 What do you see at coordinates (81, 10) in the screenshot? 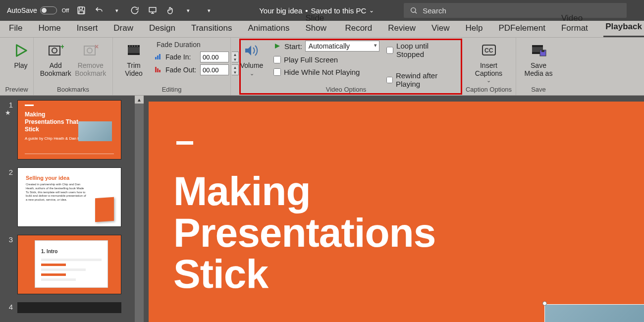
I see `save-icon` at bounding box center [81, 10].